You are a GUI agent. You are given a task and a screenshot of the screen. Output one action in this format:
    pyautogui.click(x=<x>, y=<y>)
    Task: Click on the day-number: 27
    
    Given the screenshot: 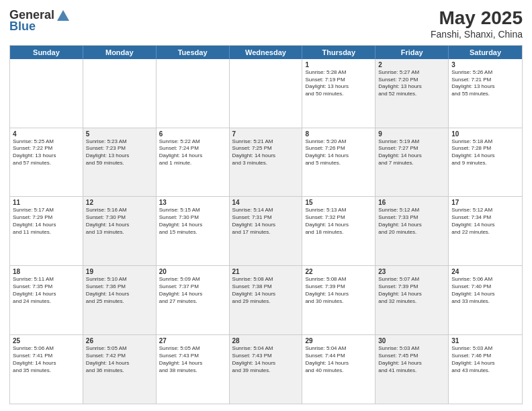 What is the action you would take?
    pyautogui.click(x=193, y=341)
    